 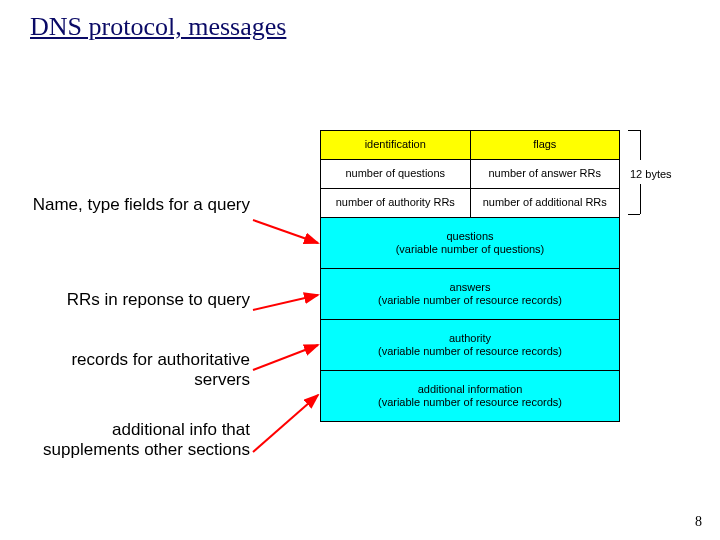 What do you see at coordinates (396, 145) in the screenshot?
I see `cell-identification: identification` at bounding box center [396, 145].